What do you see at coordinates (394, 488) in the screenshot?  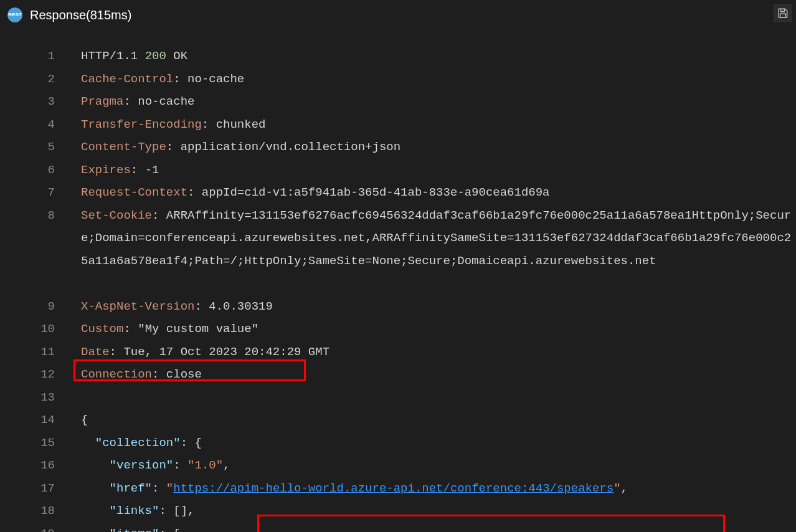 I see `href-link: https://apim-hello-world.azure-api.net/c…` at bounding box center [394, 488].